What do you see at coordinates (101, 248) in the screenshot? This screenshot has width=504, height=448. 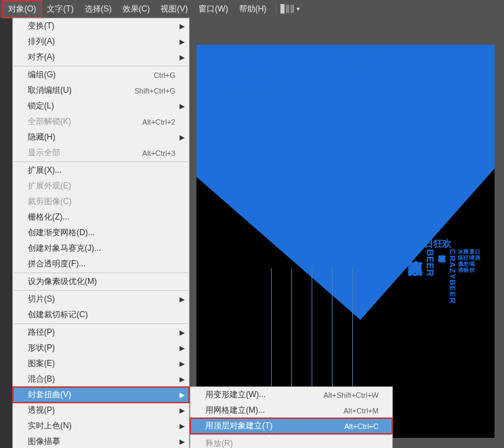 I see `menu-item: 创建对象马赛克(J)...` at bounding box center [101, 248].